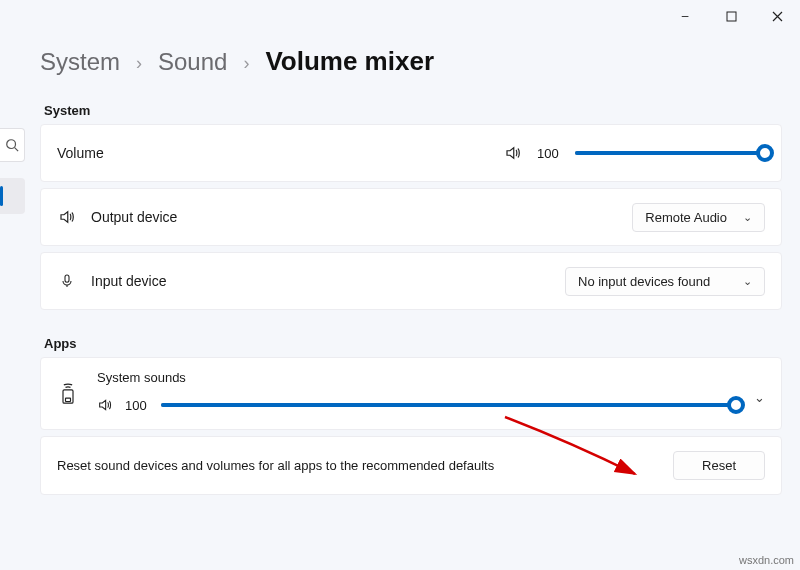  Describe the element at coordinates (12, 145) in the screenshot. I see `search-icon` at that location.